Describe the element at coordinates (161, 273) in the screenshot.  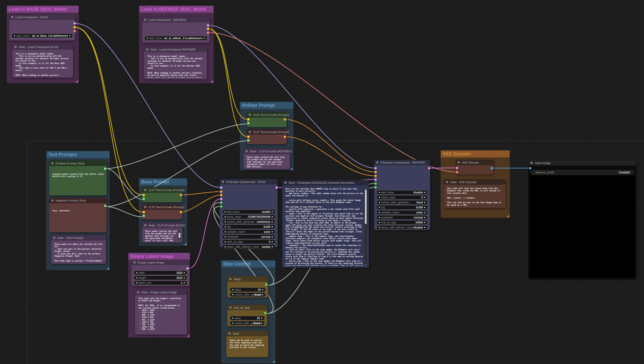
I see `widget-width: ◀width1024▶` at that location.